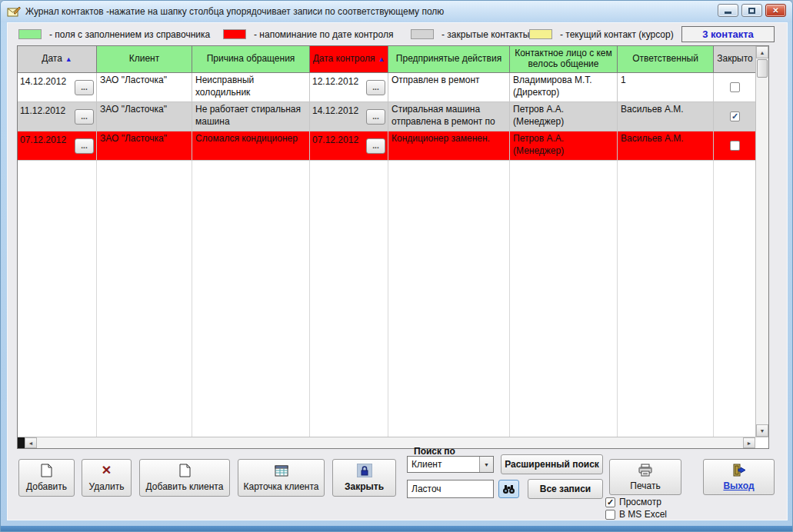 The image size is (793, 532). Describe the element at coordinates (645, 486) in the screenshot. I see `print-button-label: Печать` at that location.